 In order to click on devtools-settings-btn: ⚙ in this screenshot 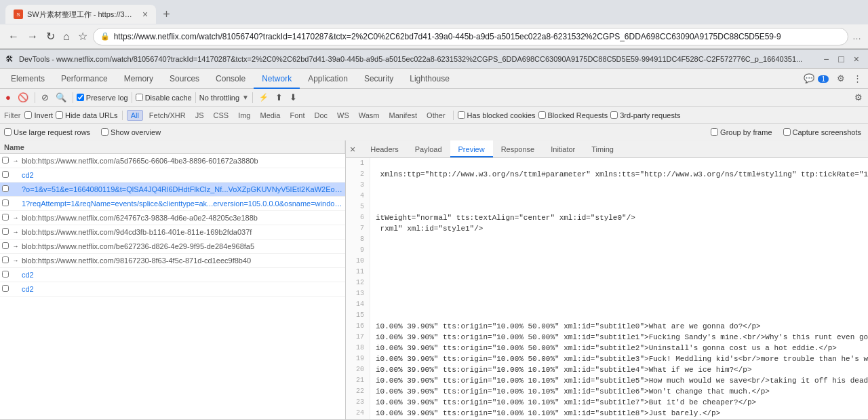, I will do `click(841, 79)`.